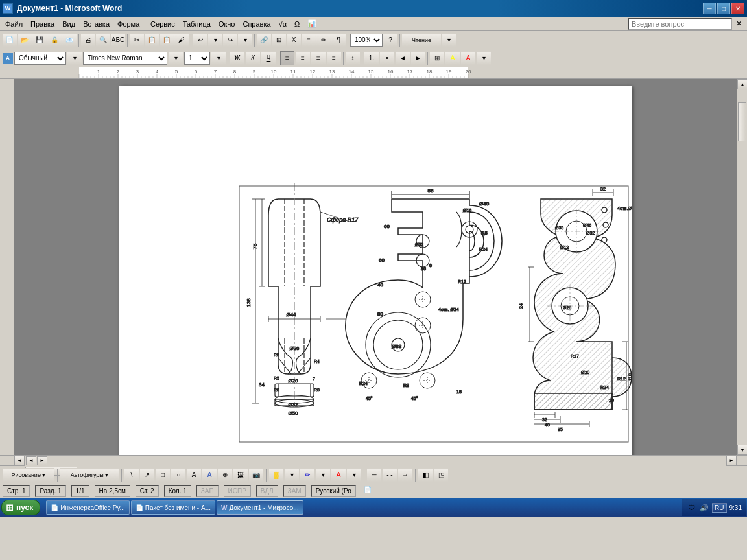 The width and height of the screenshot is (747, 560). I want to click on arrow-style-button: →, so click(405, 475).